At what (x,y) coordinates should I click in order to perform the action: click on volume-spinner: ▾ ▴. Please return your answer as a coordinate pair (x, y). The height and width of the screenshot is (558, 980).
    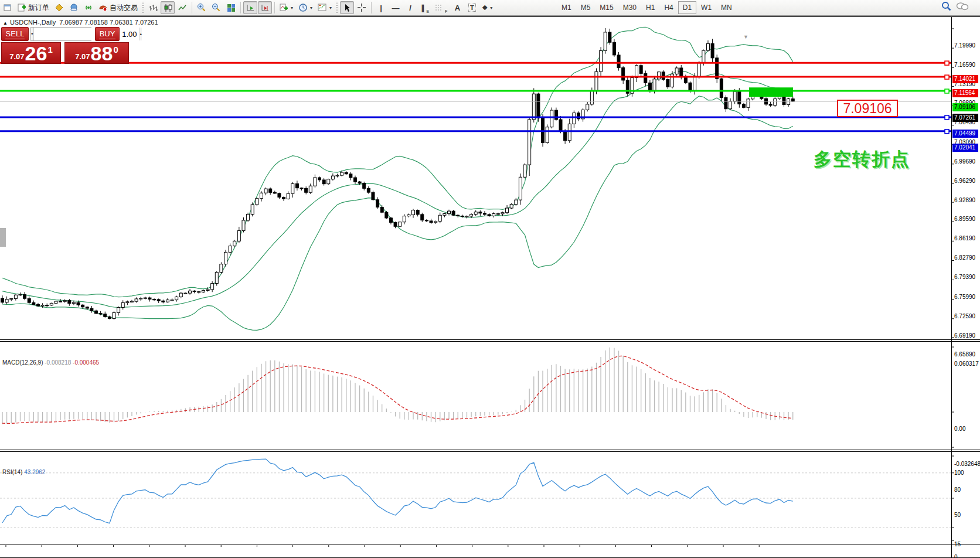
    Looking at the image, I should click on (61, 34).